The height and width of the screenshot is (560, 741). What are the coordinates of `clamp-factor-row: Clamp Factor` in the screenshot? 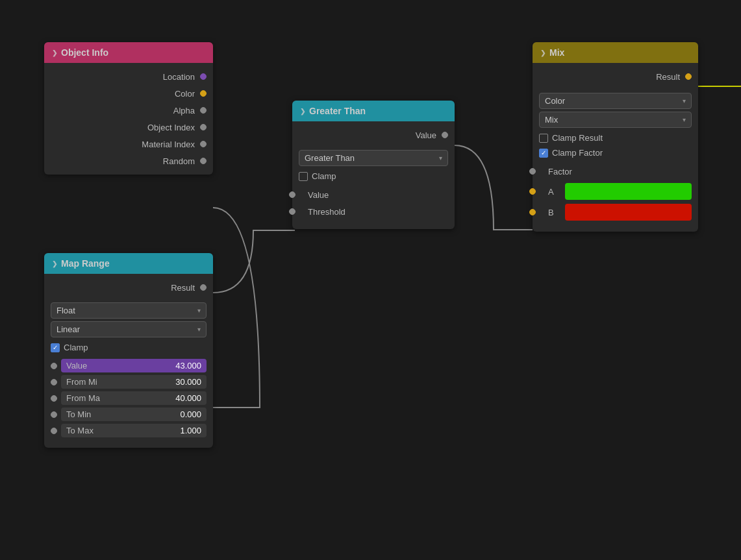 It's located at (616, 153).